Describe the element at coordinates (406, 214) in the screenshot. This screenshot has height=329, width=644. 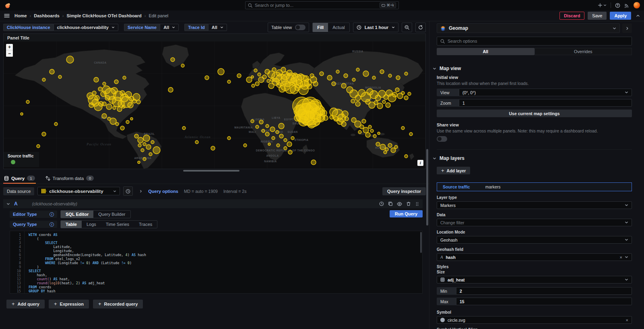
I see `run-query-button: Run Query` at that location.